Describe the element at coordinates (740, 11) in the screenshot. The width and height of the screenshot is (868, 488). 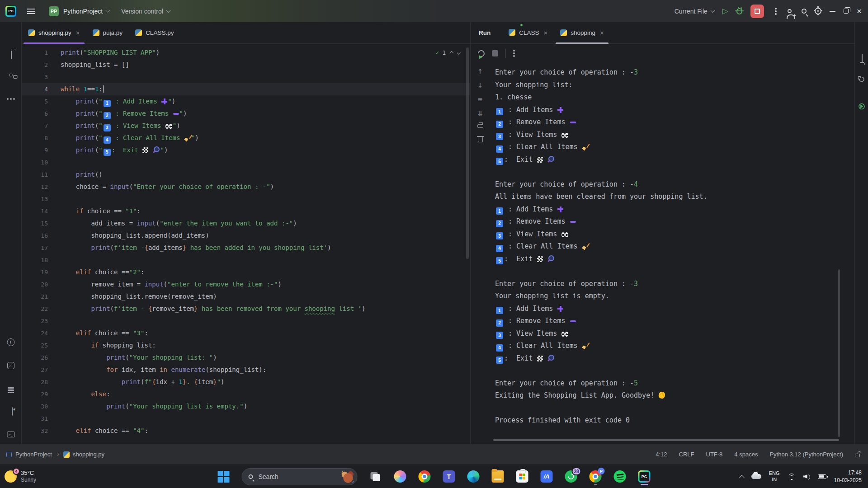
I see `debug-button` at that location.